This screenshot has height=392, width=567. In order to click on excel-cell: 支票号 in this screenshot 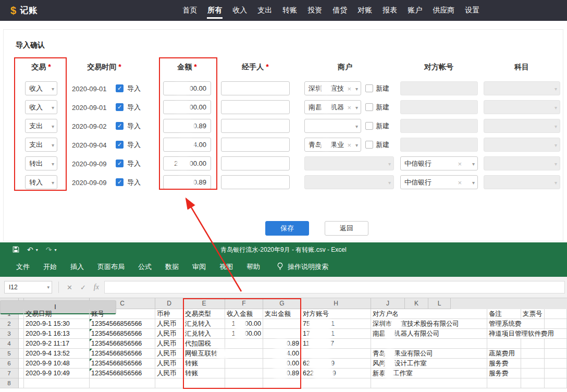, I will do `click(533, 314)`.